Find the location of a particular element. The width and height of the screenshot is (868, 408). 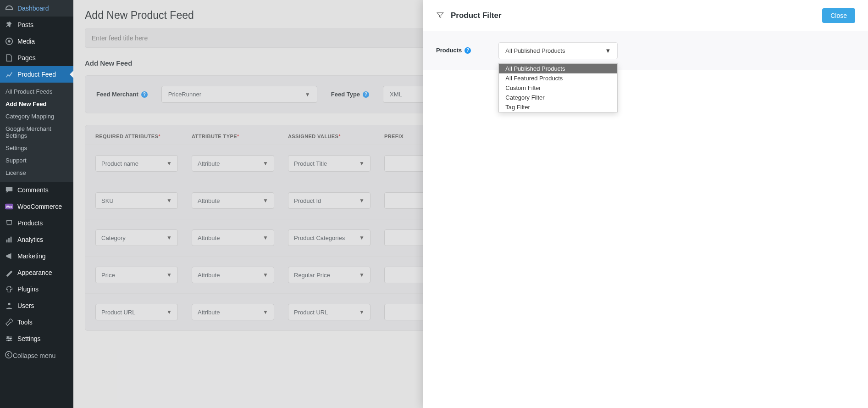

dropdown-option: Custom Filter is located at coordinates (558, 88).